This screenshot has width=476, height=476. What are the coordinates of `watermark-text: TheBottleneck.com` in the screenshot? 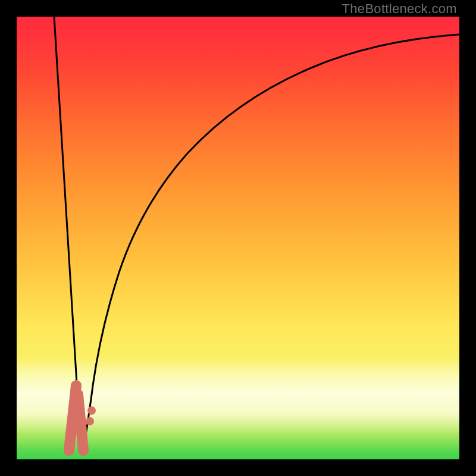 It's located at (400, 9).